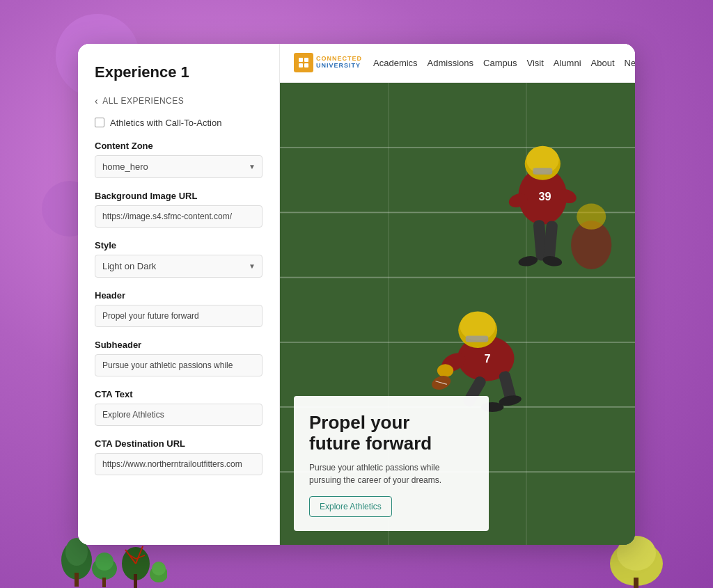 The width and height of the screenshot is (713, 588). I want to click on nav-link-alumni: Alumni, so click(567, 63).